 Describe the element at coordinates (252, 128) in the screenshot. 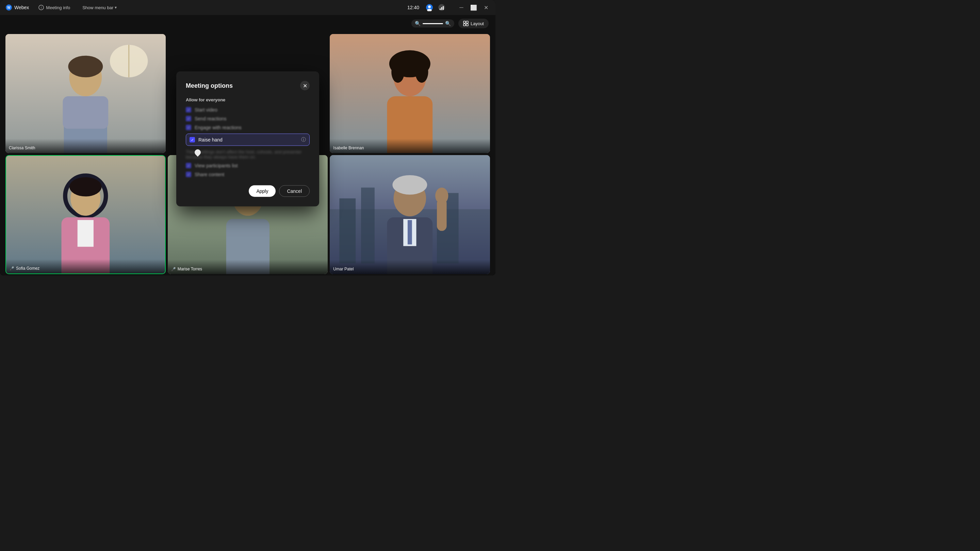

I see `option-label-engage-reactions: Engage with reactions` at that location.